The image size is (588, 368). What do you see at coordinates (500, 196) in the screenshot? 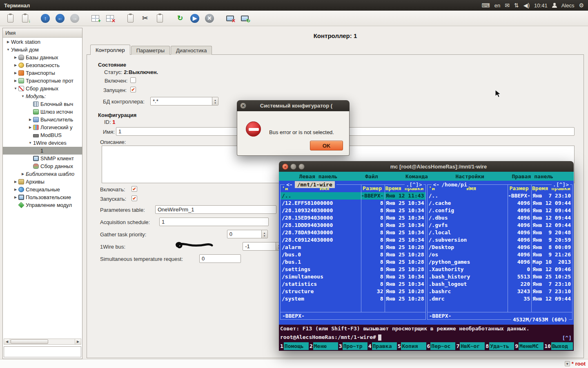
I see `mc-file-row: /..-ВВЕРХ-Янв 7 23:10` at bounding box center [500, 196].